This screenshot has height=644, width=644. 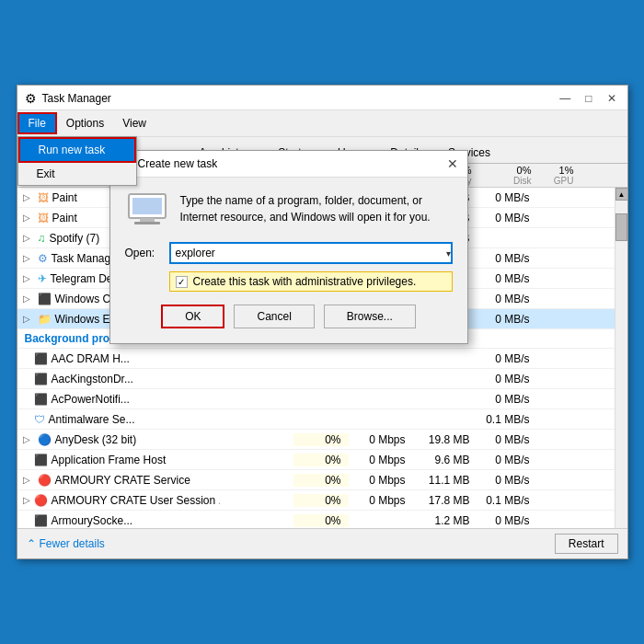 What do you see at coordinates (322, 440) in the screenshot?
I see `list-item: ▷🔵AnyDesk (32 bit) 0% 0 Mbps 19.8 MB 0 M…` at bounding box center [322, 440].